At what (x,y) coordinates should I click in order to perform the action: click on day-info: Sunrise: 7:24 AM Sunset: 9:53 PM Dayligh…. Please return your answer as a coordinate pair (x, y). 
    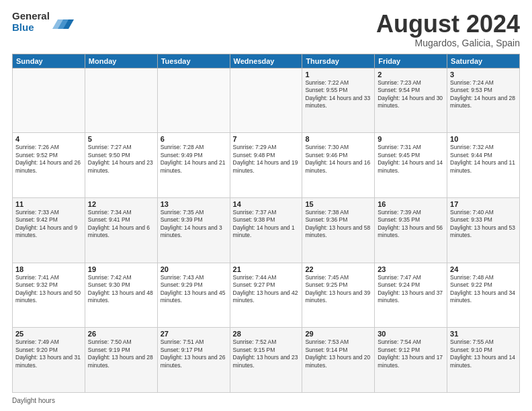
    Looking at the image, I should click on (484, 95).